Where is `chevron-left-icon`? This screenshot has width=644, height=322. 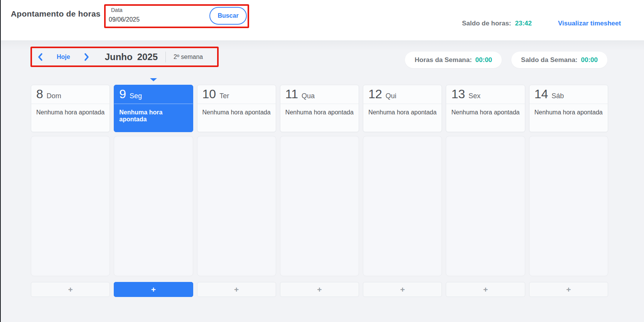 chevron-left-icon is located at coordinates (40, 57).